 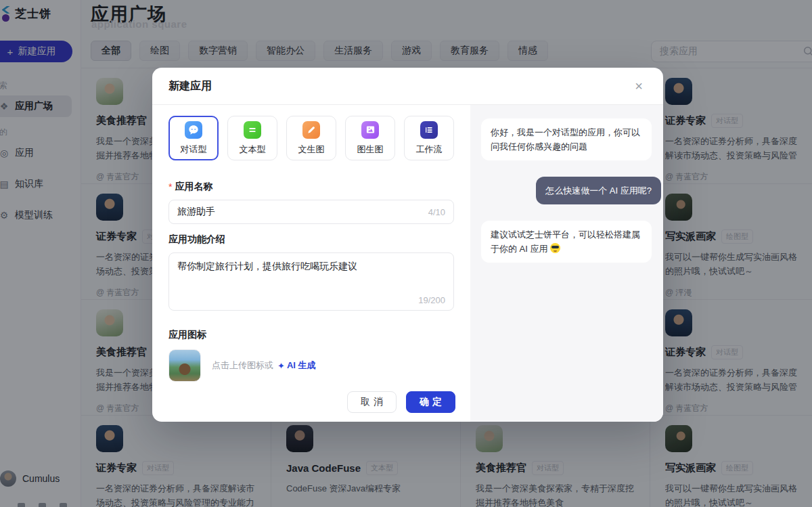 I want to click on modal-footer: 取消 确定, so click(x=401, y=402).